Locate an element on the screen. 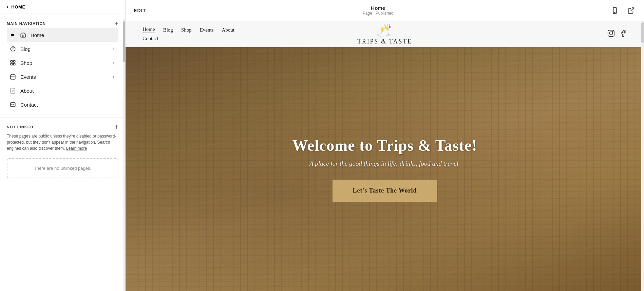  sidebar-item-contact: Contact is located at coordinates (62, 105).